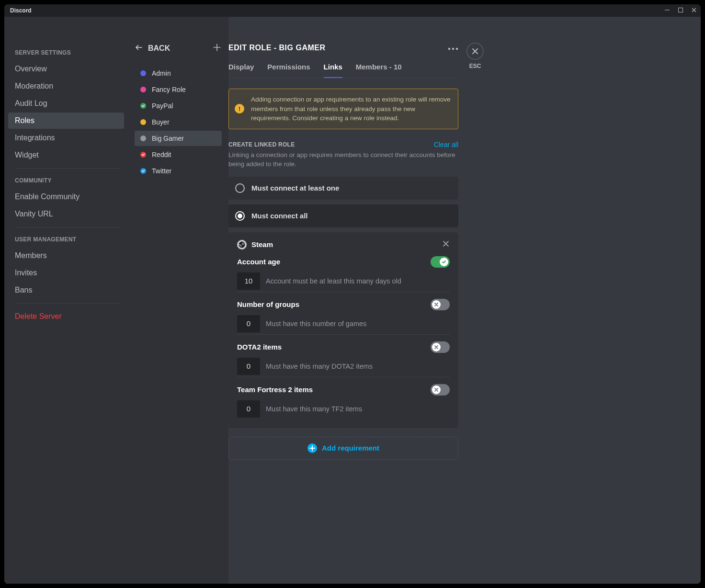 This screenshot has height=588, width=705. Describe the element at coordinates (178, 300) in the screenshot. I see `roles-list-panel: BACK AdminFancy RolePayPalBuyerBig Gamer…` at that location.